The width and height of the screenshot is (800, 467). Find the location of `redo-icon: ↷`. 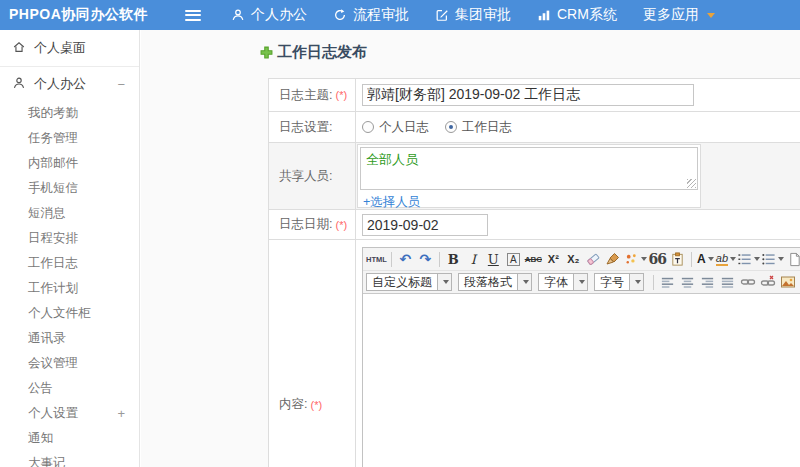

redo-icon: ↷ is located at coordinates (425, 259).